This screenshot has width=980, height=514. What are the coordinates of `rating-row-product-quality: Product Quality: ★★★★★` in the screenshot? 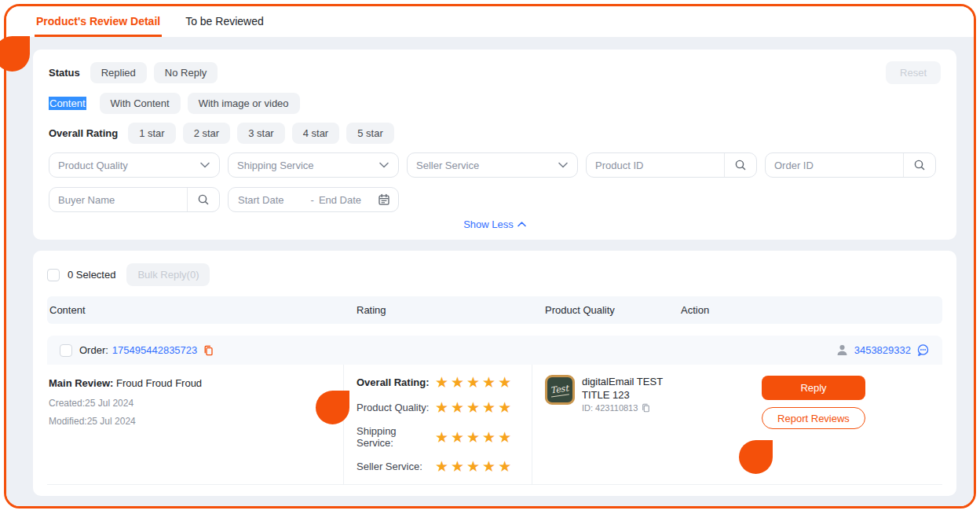 It's located at (440, 407).